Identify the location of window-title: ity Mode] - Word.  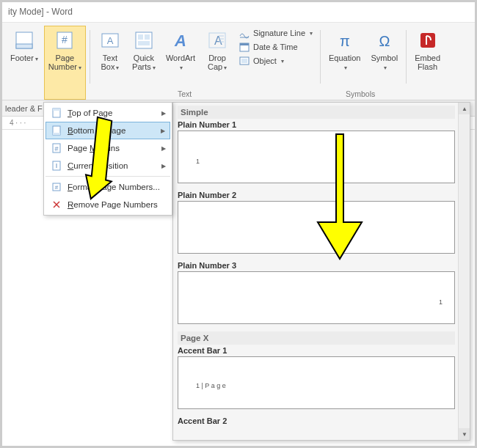
(40, 12).